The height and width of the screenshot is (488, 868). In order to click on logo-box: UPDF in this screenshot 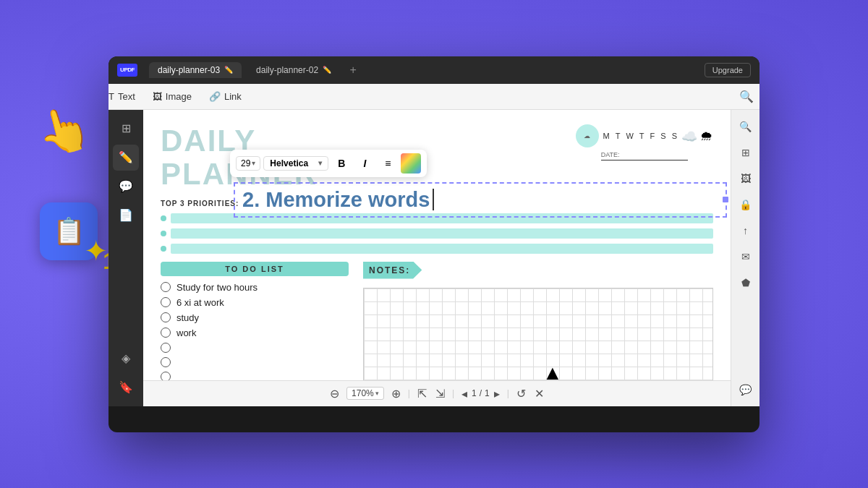, I will do `click(127, 70)`.